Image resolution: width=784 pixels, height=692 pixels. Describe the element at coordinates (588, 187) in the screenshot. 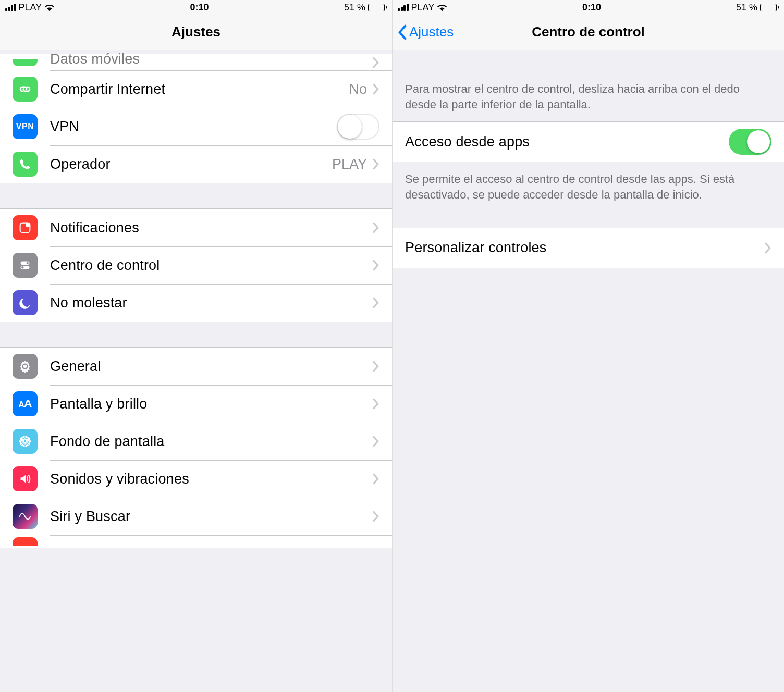

I see `explain-text-2: Se permite el acceso al centro de contro…` at that location.